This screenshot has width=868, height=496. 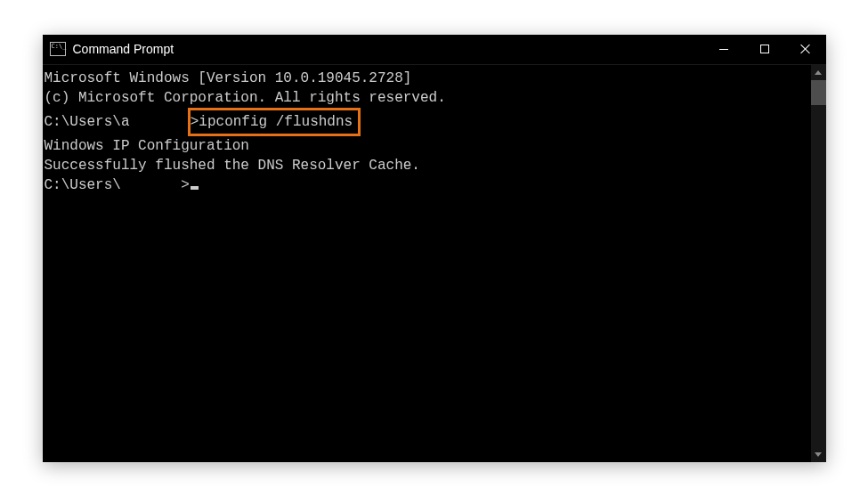 What do you see at coordinates (765, 50) in the screenshot?
I see `maximize-button` at bounding box center [765, 50].